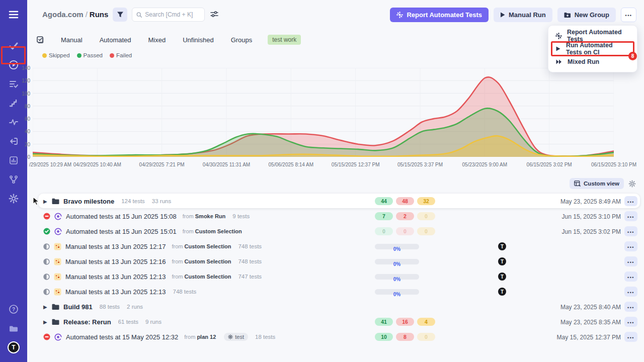  What do you see at coordinates (242, 40) in the screenshot?
I see `tab-groups: Groups` at bounding box center [242, 40].